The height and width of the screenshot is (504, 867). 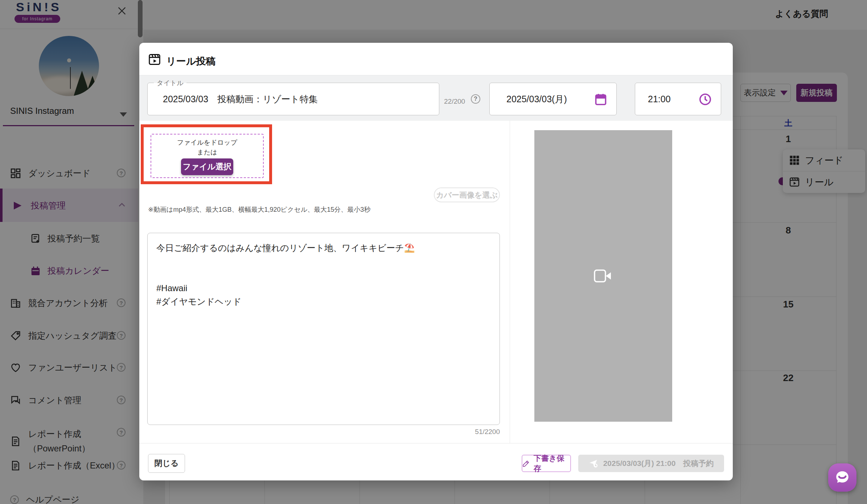 I want to click on chat-support-button, so click(x=842, y=478).